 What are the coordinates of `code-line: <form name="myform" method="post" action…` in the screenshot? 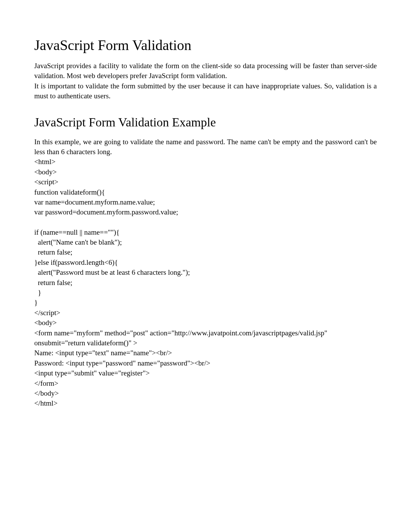 It's located at (206, 338).